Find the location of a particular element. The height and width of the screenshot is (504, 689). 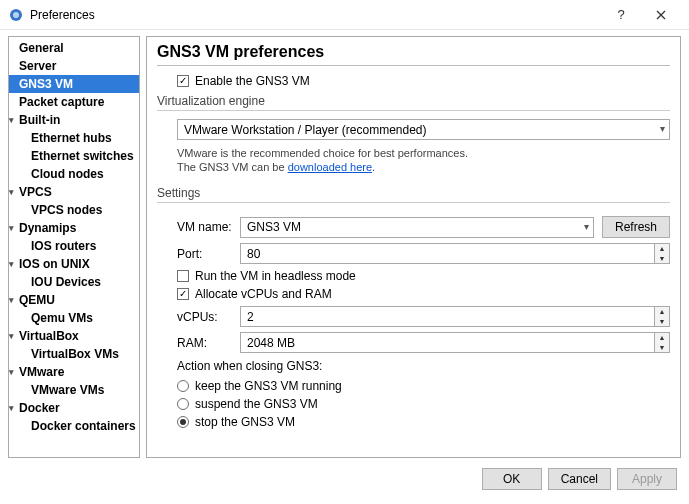

headless-label: Run the VM in headless mode is located at coordinates (276, 276).